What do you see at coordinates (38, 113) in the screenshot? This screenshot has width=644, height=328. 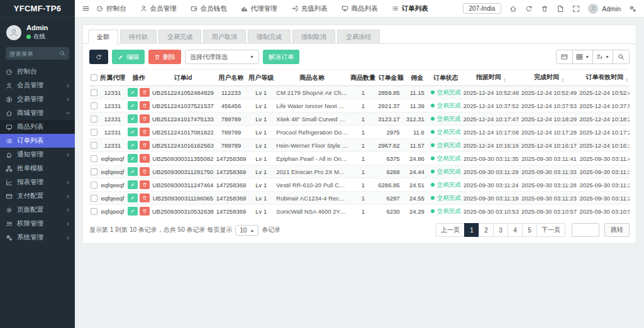 I see `sidebar-item-mall: 商城管理‹` at bounding box center [38, 113].